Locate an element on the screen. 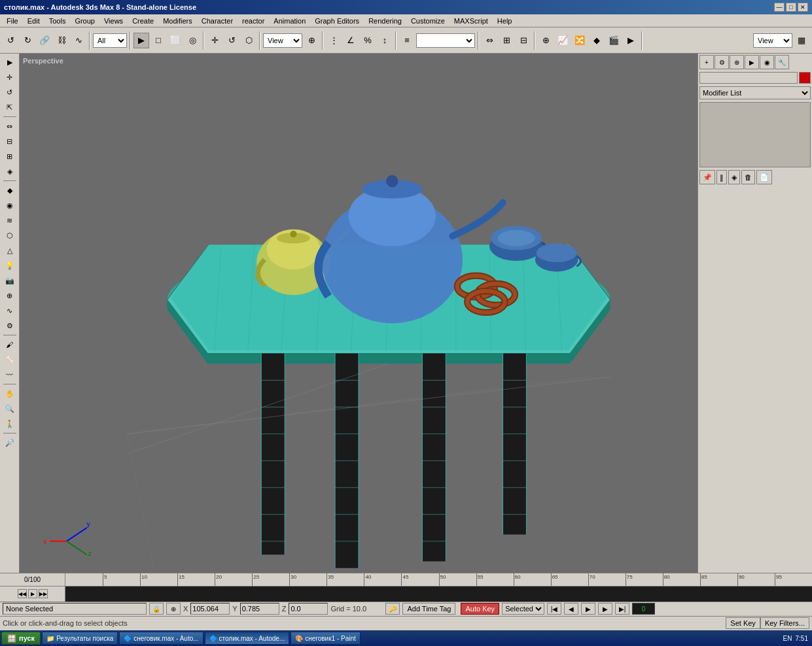 The image size is (812, 646). rotate-button: ↺ is located at coordinates (232, 41).